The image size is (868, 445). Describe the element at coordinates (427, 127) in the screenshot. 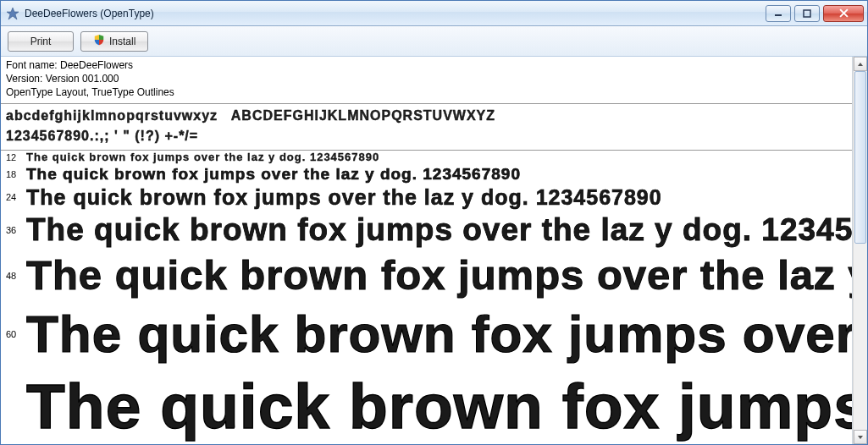

I see `glyph-preview: abcdefghijklmnopqrstuvwxyz ABCDEFGHIJKLM…` at that location.